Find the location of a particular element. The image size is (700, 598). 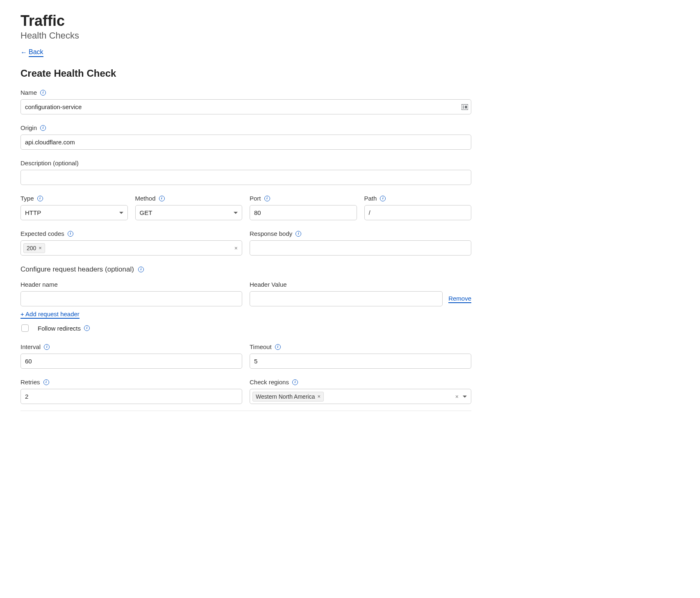

check-regions-label: Check regions is located at coordinates (269, 382).